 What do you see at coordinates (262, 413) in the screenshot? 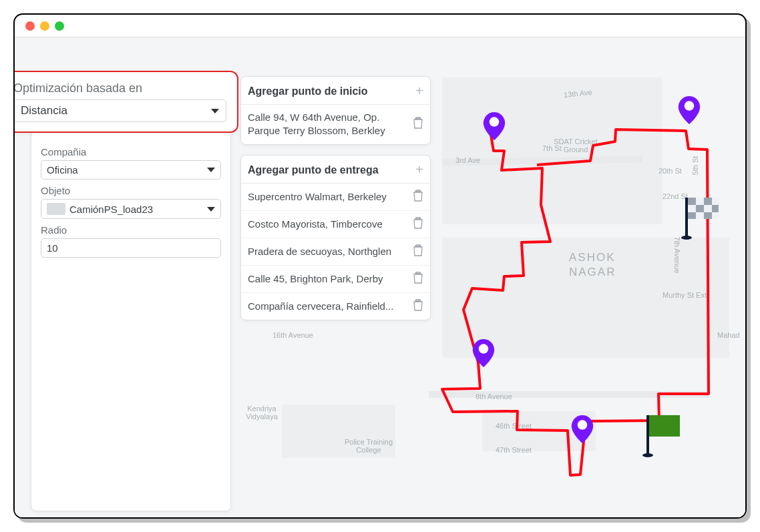
I see `poi-kendriya: Kendriya Vidyalaya` at bounding box center [262, 413].